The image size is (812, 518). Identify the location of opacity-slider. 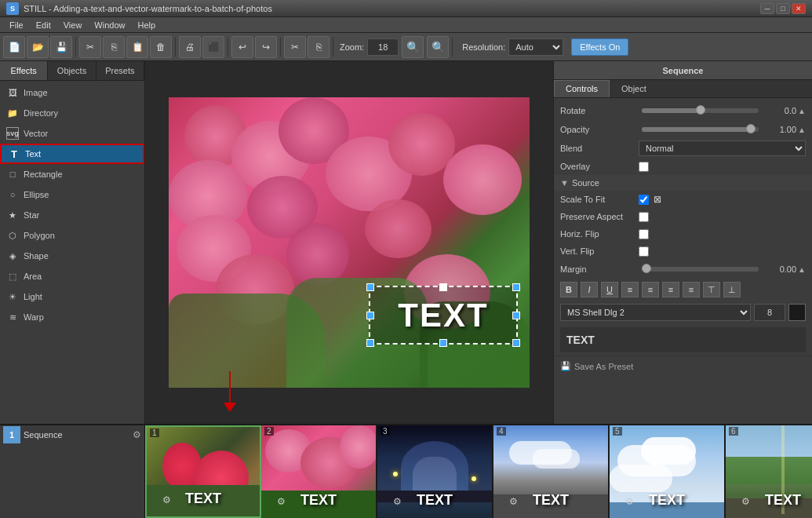
(700, 130).